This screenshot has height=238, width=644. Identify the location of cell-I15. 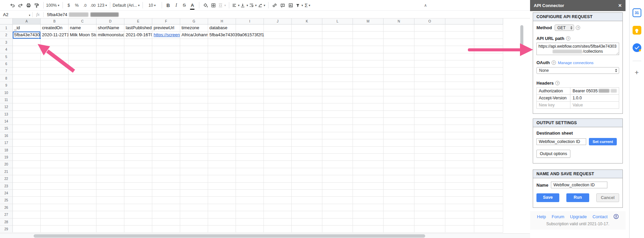
(250, 128).